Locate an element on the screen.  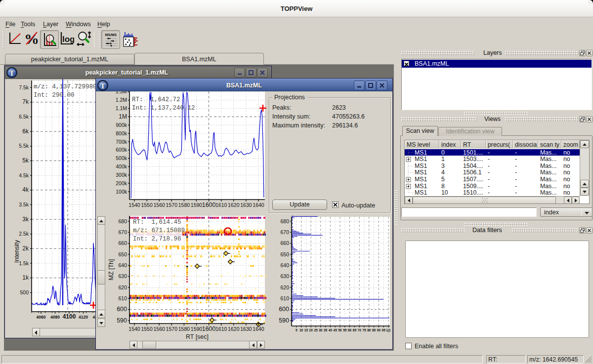
svg-text: 1.5k is located at coordinates (24, 263).